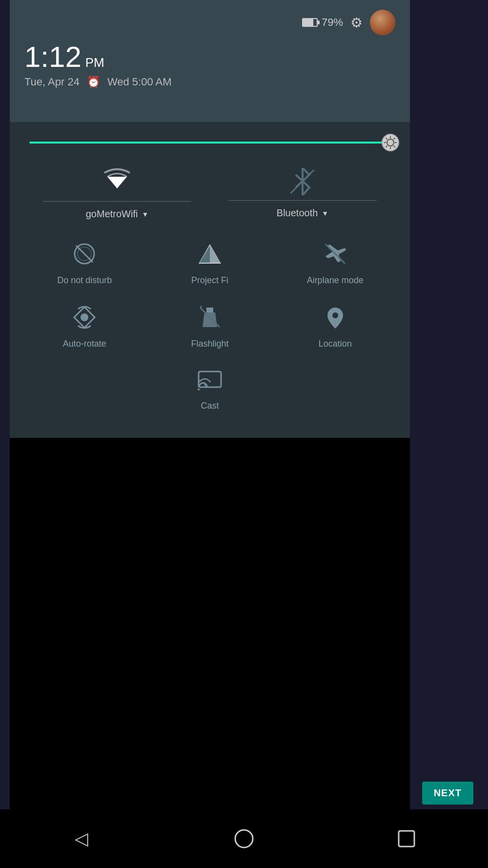 The width and height of the screenshot is (488, 868). Describe the element at coordinates (85, 344) in the screenshot. I see `auto-rotate-label: Auto-rotate` at that location.